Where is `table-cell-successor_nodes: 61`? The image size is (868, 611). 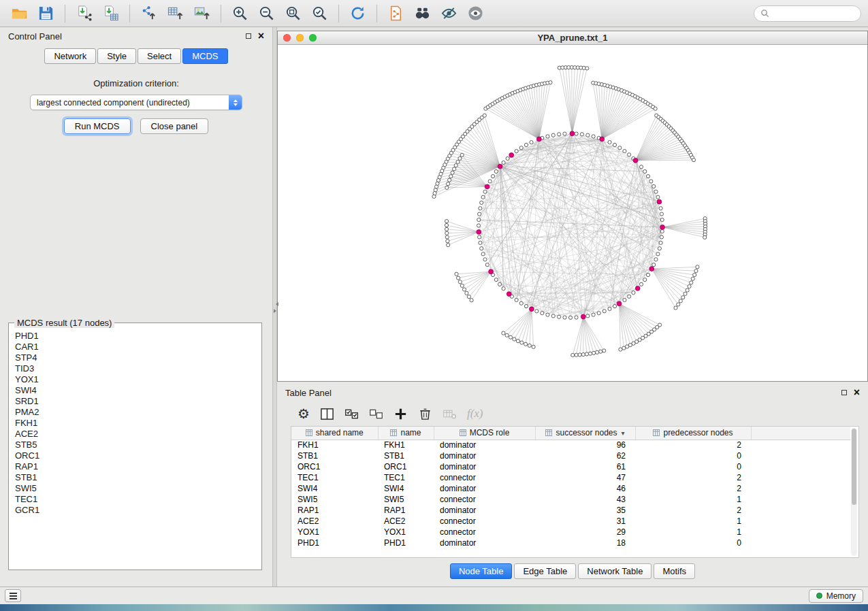 table-cell-successor_nodes: 61 is located at coordinates (585, 467).